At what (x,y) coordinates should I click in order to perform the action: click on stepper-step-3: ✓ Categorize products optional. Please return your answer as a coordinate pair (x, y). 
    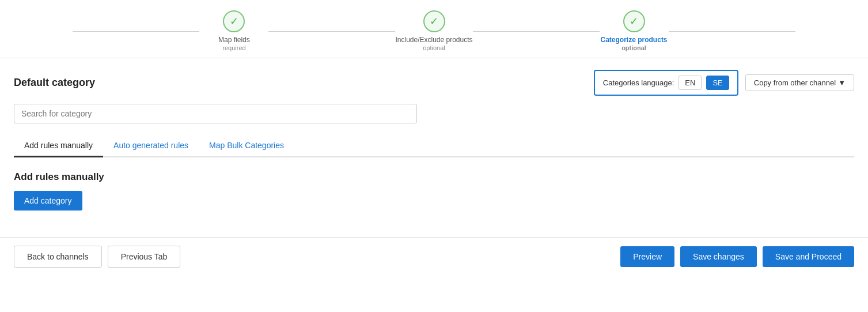
    Looking at the image, I should click on (634, 31).